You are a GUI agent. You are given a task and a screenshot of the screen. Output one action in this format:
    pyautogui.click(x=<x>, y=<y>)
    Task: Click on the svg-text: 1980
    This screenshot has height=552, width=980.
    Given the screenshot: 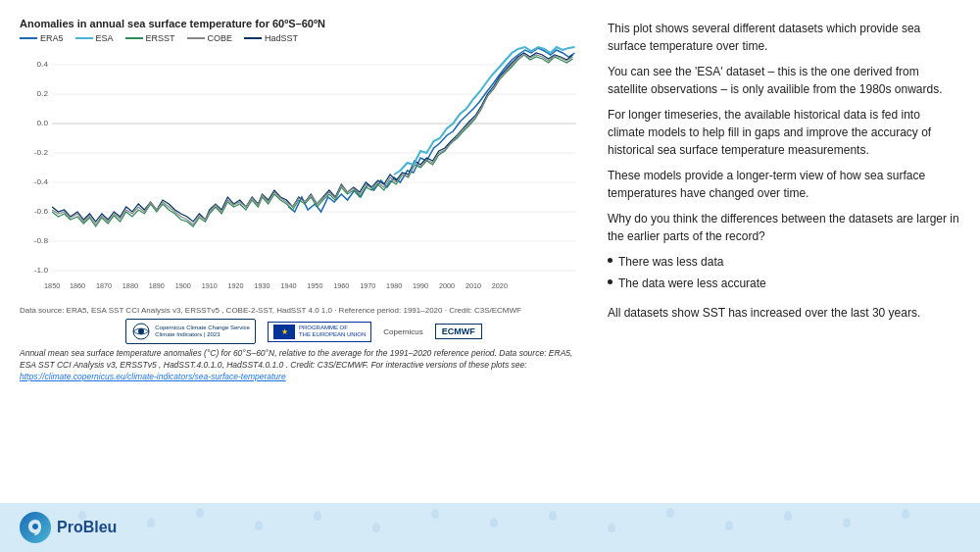 What is the action you would take?
    pyautogui.click(x=394, y=286)
    